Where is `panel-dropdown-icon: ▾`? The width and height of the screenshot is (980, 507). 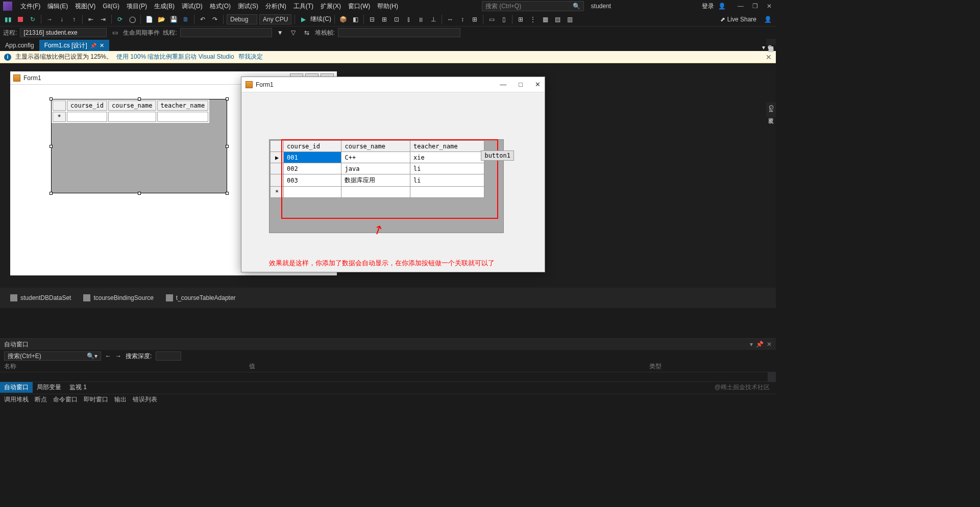
panel-dropdown-icon: ▾ is located at coordinates (751, 344).